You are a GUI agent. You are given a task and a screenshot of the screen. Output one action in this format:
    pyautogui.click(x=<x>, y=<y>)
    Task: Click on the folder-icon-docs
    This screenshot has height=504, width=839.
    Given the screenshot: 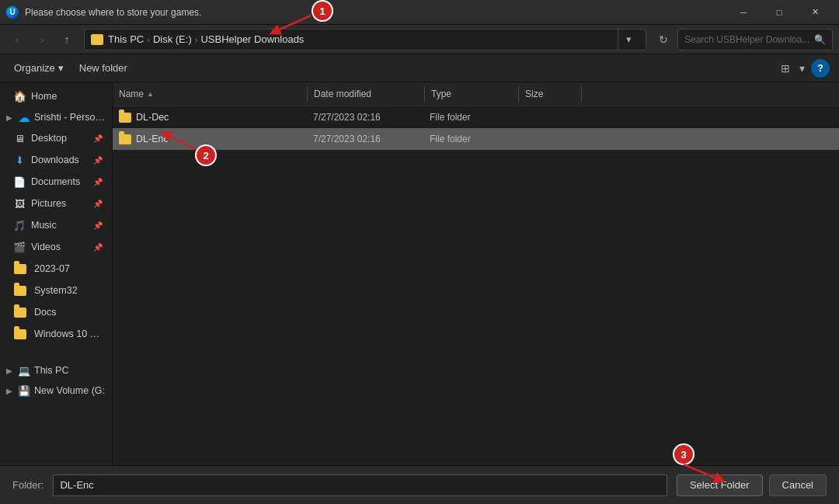 What is the action you would take?
    pyautogui.click(x=20, y=312)
    